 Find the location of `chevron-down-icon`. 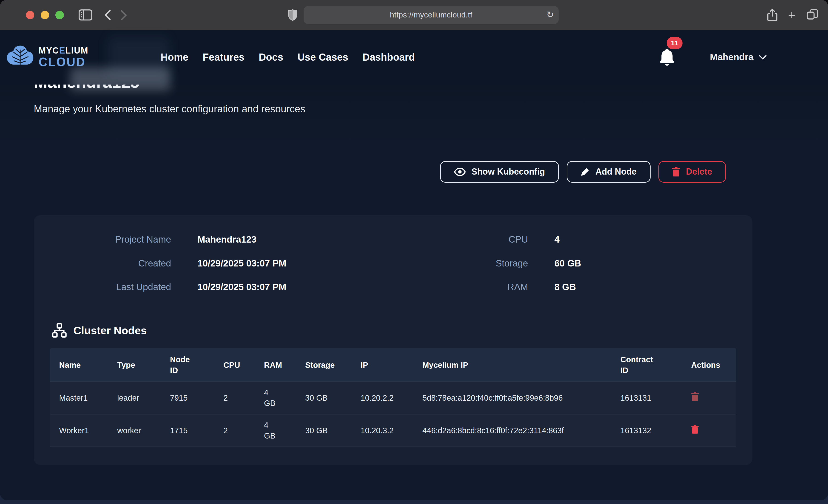

chevron-down-icon is located at coordinates (763, 57).